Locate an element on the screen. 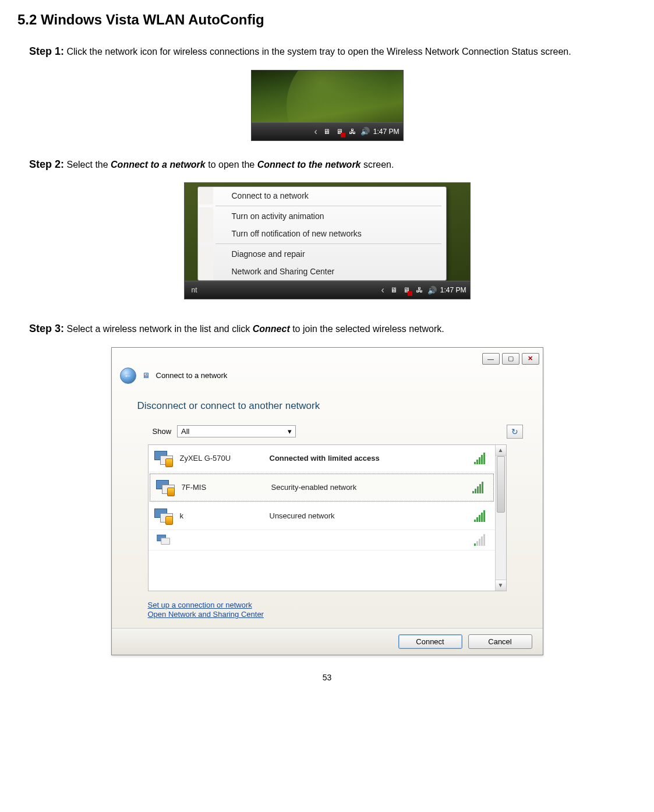  taskbar: nt ‹ 🖥 🖥 🖧 🔊 1:47 PM is located at coordinates (327, 290).